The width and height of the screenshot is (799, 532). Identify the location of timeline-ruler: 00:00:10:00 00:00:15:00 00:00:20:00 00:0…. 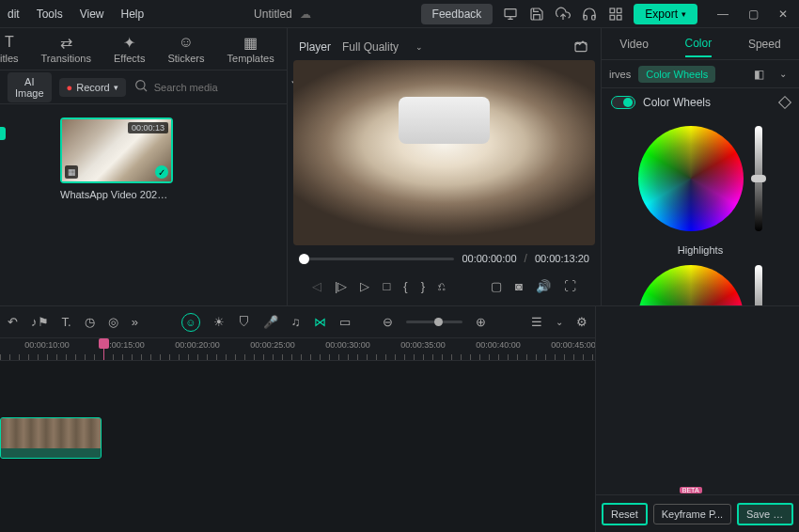
(297, 350).